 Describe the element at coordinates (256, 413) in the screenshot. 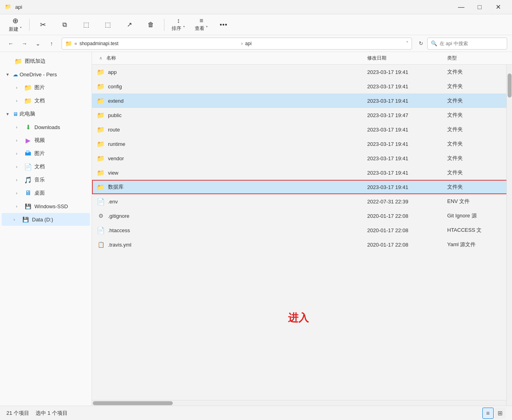

I see `status-bar: 21 个项目 选中 1 个项目 ≡ ⊞` at that location.